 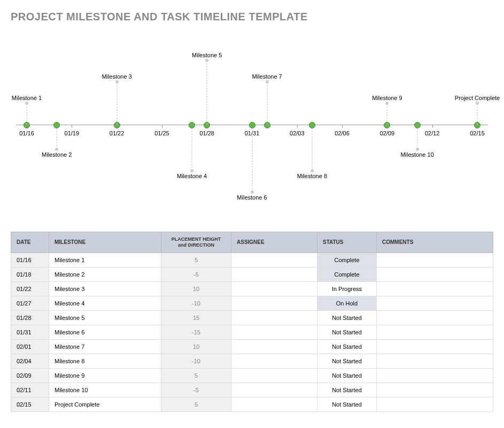 What do you see at coordinates (105, 243) in the screenshot?
I see `col-header-milestone: MILESTONE` at bounding box center [105, 243].